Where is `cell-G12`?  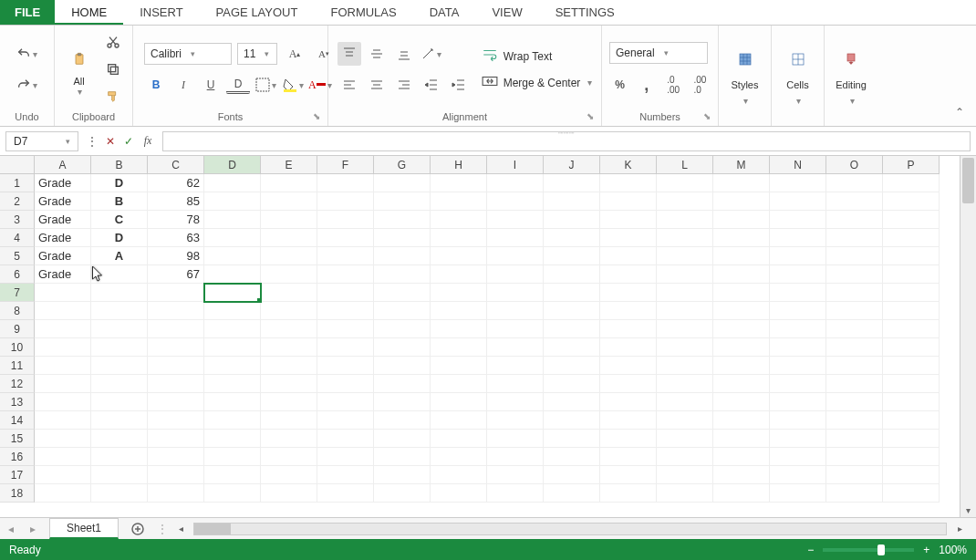
cell-G12 is located at coordinates (402, 384).